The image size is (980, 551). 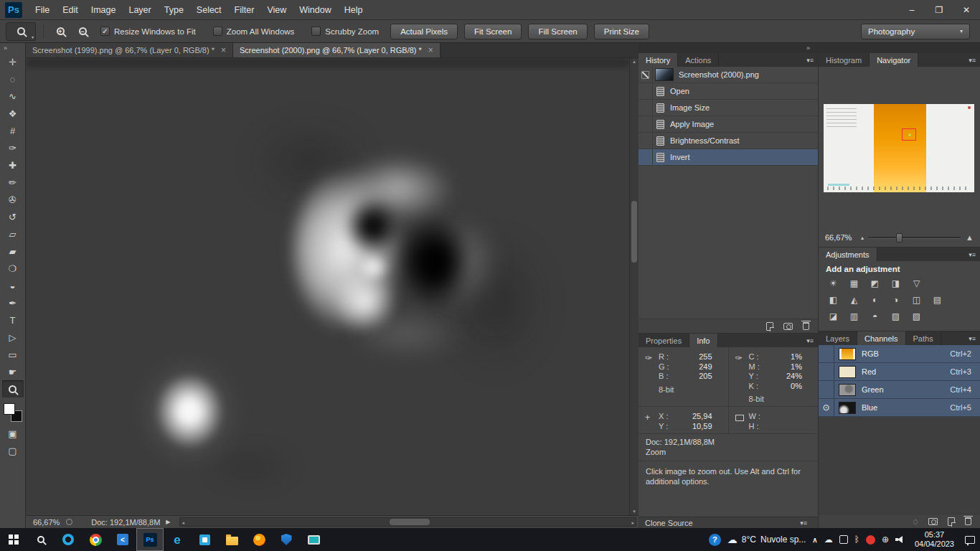 What do you see at coordinates (806, 326) in the screenshot?
I see `delete-state-icon` at bounding box center [806, 326].